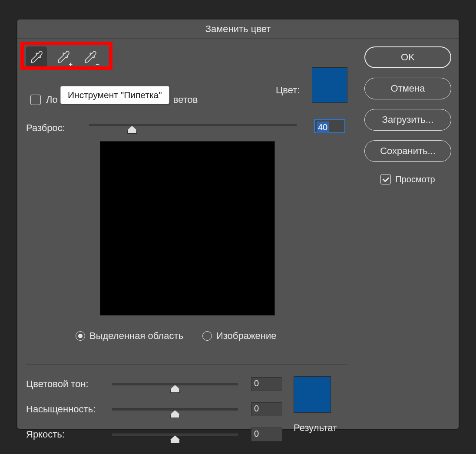 This screenshot has width=476, height=454. What do you see at coordinates (46, 128) in the screenshot?
I see `fuzziness-label: Разброс:` at bounding box center [46, 128].